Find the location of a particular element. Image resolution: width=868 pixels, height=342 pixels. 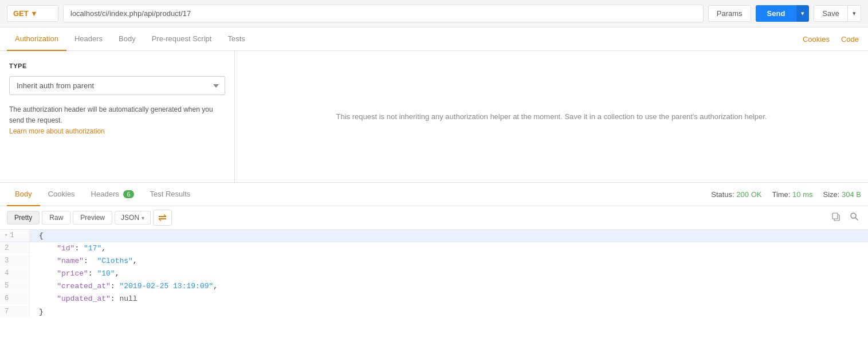

status-label: Status: 200 OK is located at coordinates (736, 195).